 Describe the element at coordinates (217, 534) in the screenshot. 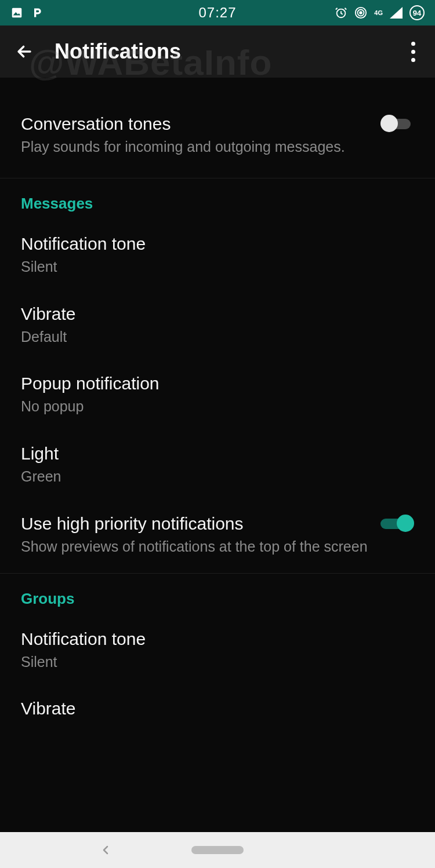

I see `row-msg-high-priority: Use high priority notifications Show pre…` at that location.